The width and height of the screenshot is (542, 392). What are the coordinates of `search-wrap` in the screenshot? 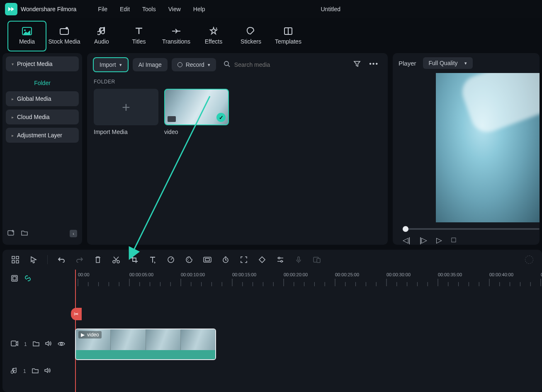 It's located at (284, 65).